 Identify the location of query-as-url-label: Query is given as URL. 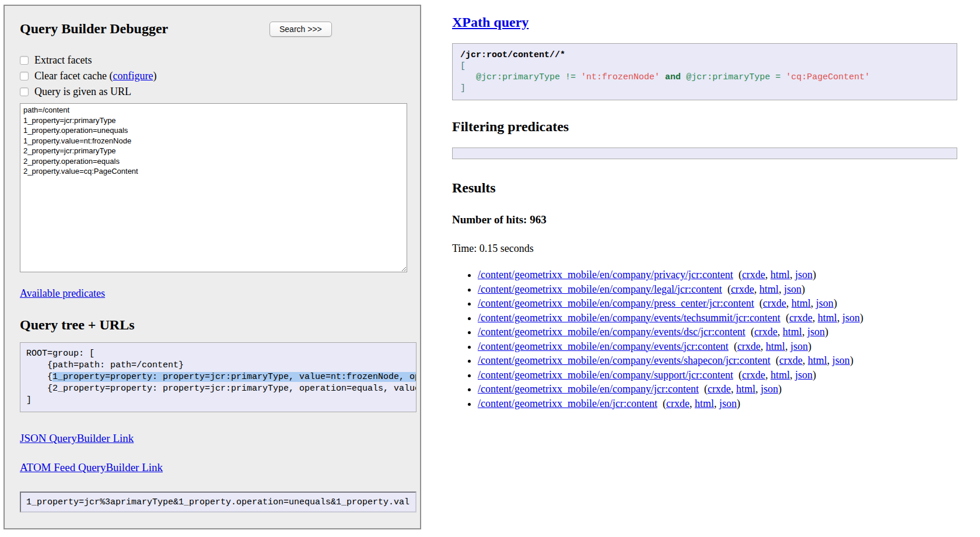
(83, 92).